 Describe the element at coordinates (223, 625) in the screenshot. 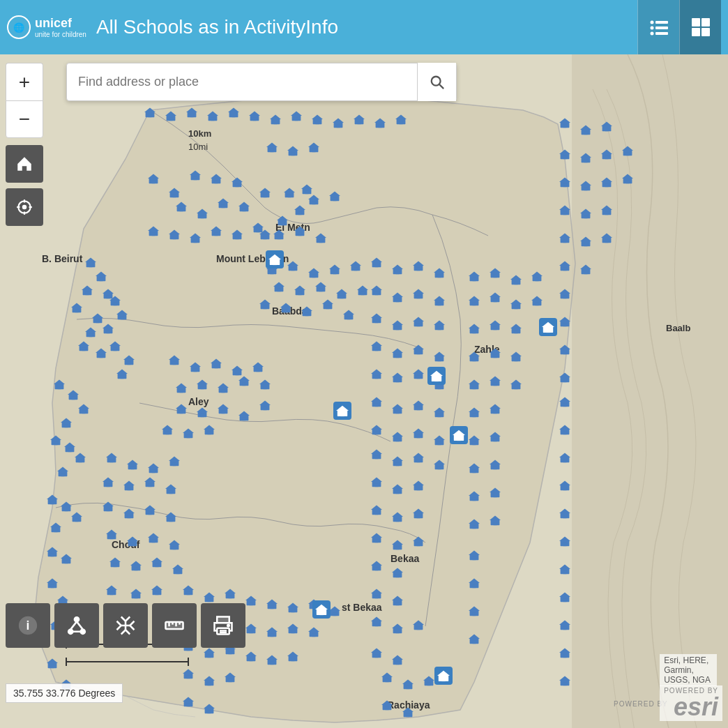

I see `print-icon` at that location.